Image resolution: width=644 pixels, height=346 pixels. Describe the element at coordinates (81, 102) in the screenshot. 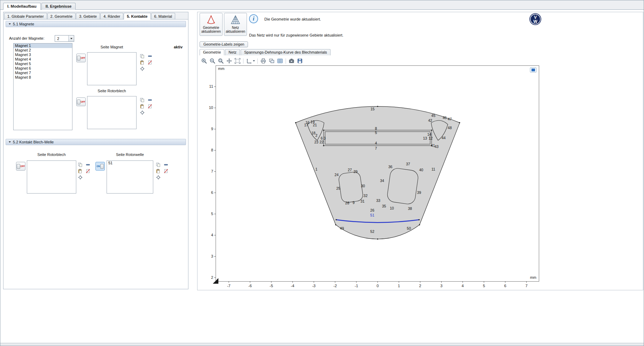

I see `rotorblech-side-toggle: OFF` at that location.